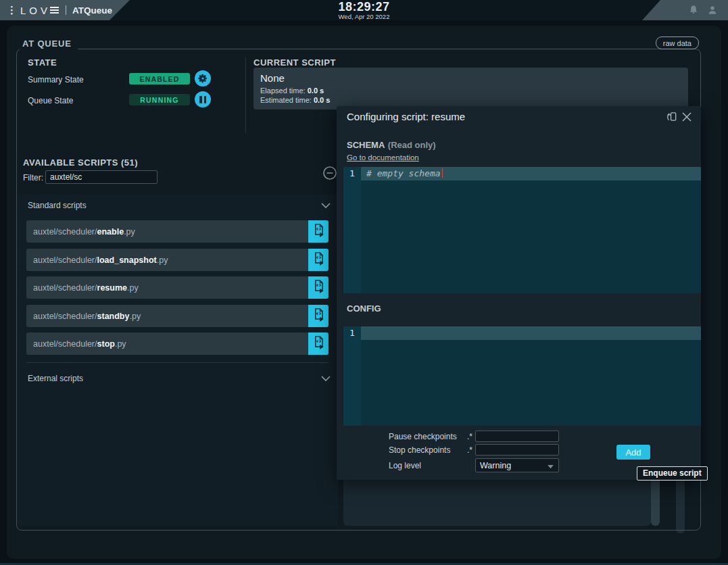  I want to click on schema-editor: 1 # empty schema, so click(522, 230).